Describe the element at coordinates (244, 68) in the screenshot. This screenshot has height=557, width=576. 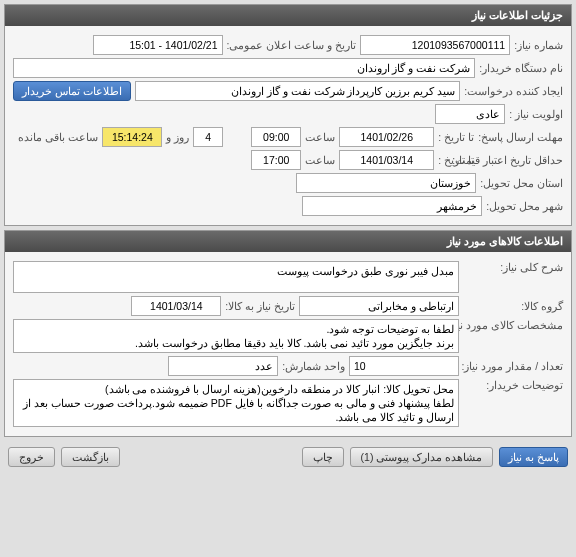
I see `buyer-value: شرکت نفت و گاز اروندان` at that location.